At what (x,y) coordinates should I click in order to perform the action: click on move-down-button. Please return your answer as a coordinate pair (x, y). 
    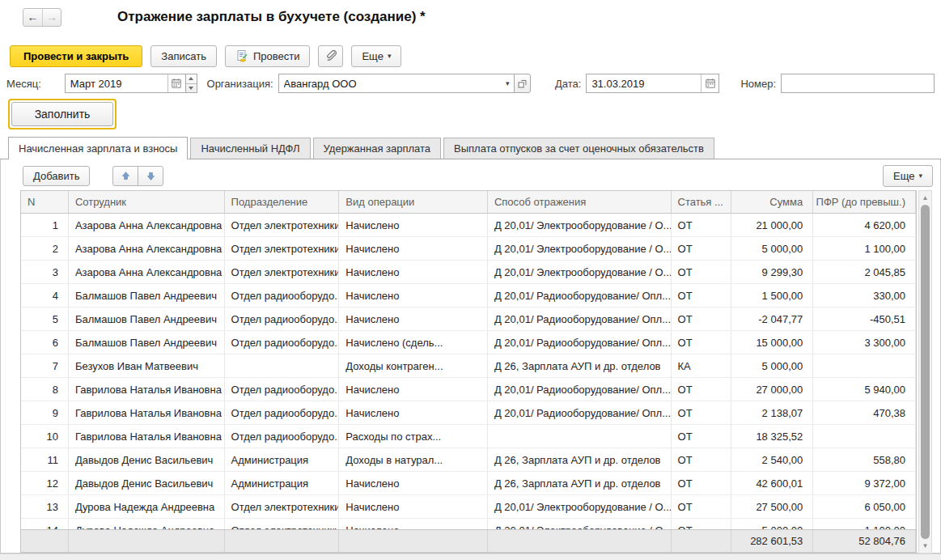
    Looking at the image, I should click on (150, 176).